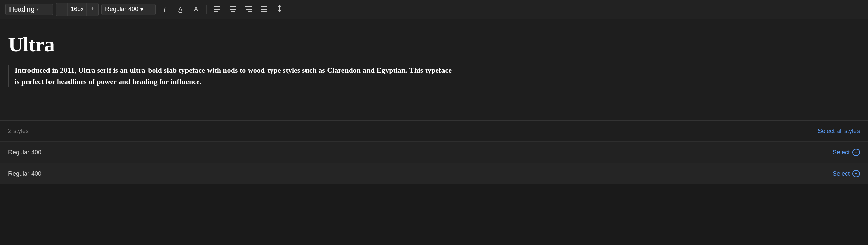 The width and height of the screenshot is (868, 245). What do you see at coordinates (129, 9) in the screenshot?
I see `font-weight-select: Regular 400 ▾` at bounding box center [129, 9].